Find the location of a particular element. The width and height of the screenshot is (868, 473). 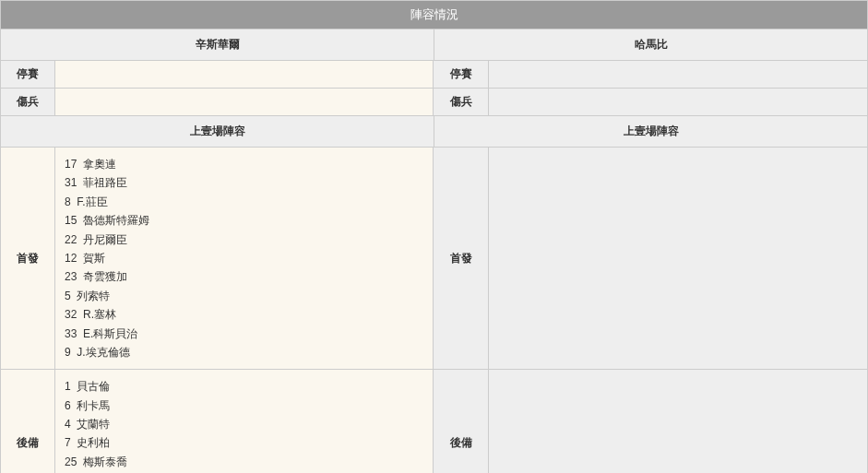

player-row: 15 魯德斯特羅姆 is located at coordinates (244, 220).